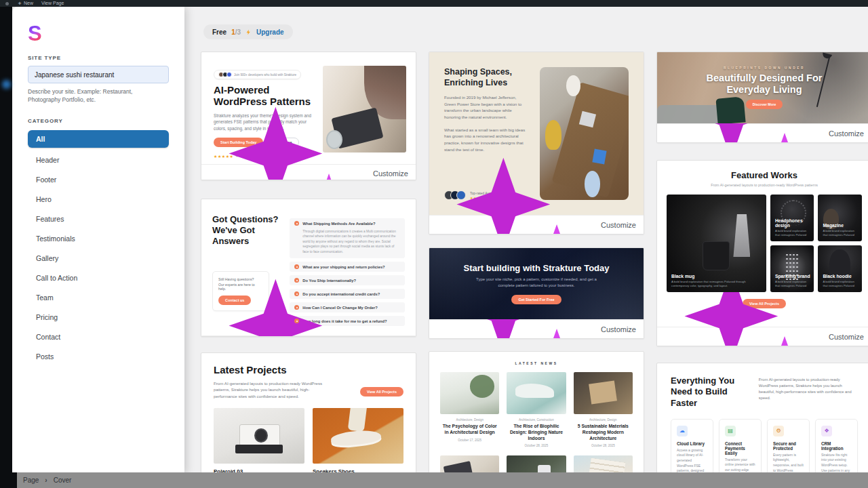 This screenshot has width=868, height=488. I want to click on pattern-body: Founded in 2019 by Michael Jefferson, Gr…, so click(485, 107).